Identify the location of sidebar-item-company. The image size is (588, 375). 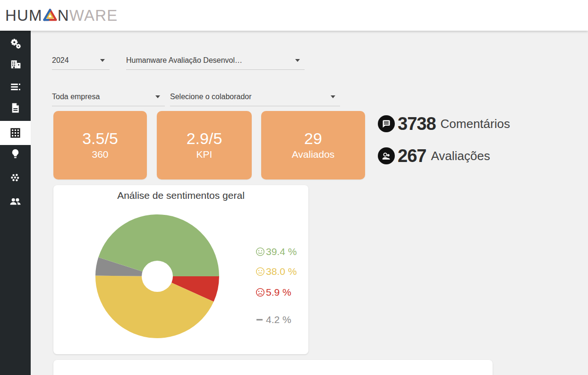
(15, 64).